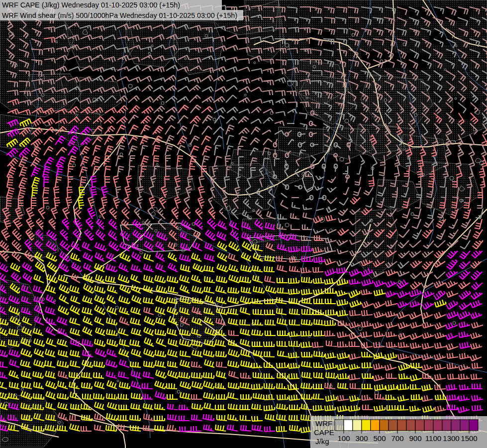  I want to click on svg-text: 900, so click(415, 438).